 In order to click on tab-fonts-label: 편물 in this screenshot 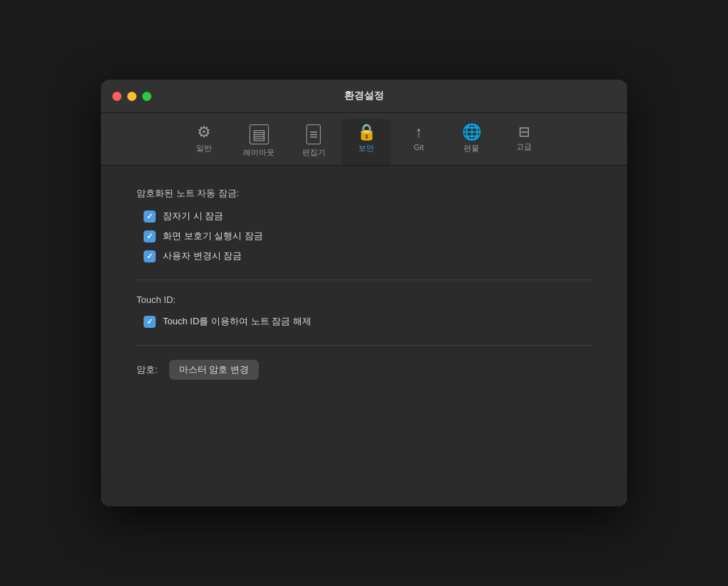, I will do `click(471, 148)`.